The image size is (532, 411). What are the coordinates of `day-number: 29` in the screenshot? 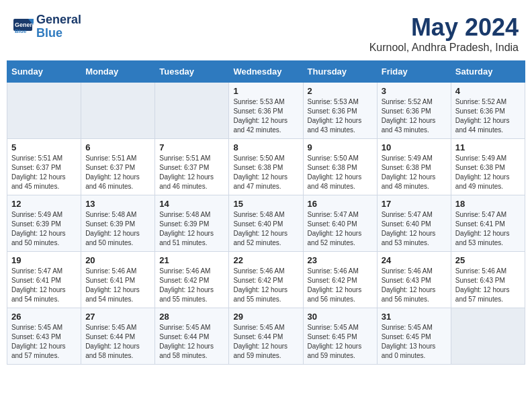 It's located at (266, 317).